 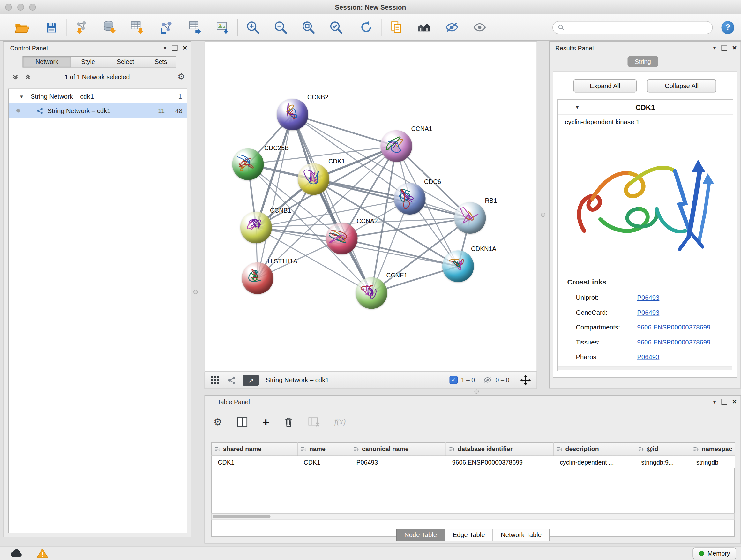 What do you see at coordinates (473, 462) in the screenshot?
I see `table-row: CDK1 CDK1 P06493 9606.ENSP00000378699 cy…` at bounding box center [473, 462].